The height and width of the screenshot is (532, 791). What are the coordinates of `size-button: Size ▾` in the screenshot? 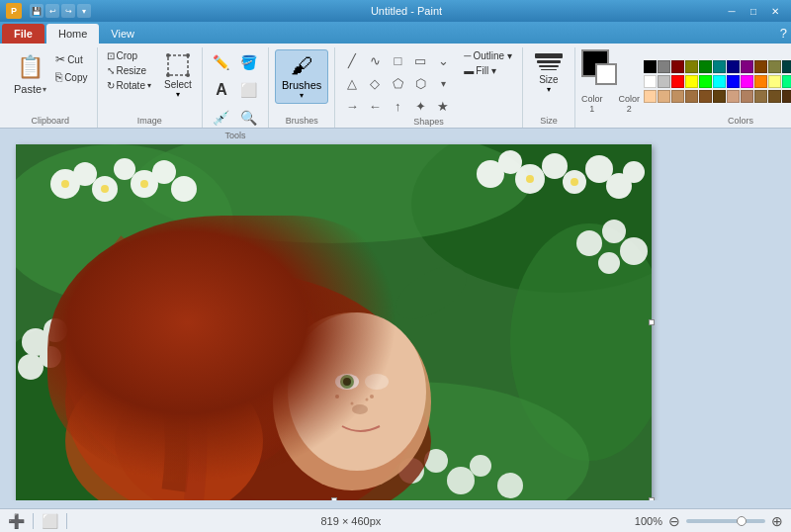 It's located at (549, 73).